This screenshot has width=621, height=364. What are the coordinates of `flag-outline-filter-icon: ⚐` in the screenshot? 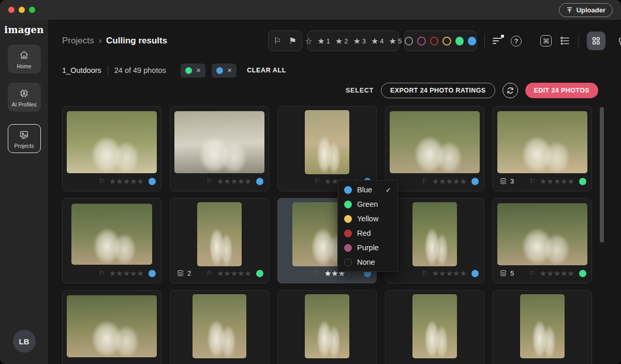 It's located at (277, 41).